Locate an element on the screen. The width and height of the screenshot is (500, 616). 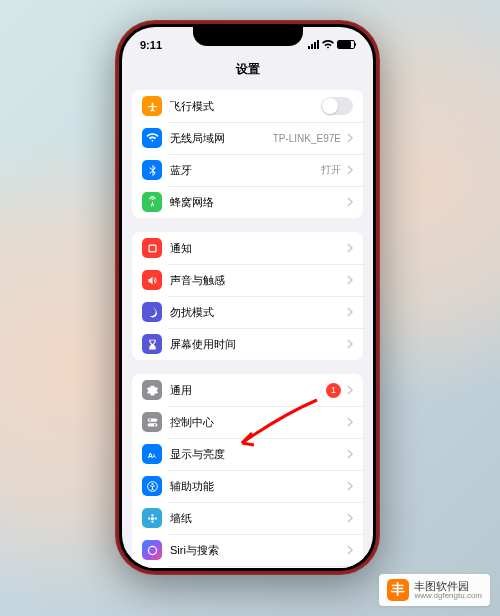
row-sounds: 声音与触感 is located at coordinates (248, 280).